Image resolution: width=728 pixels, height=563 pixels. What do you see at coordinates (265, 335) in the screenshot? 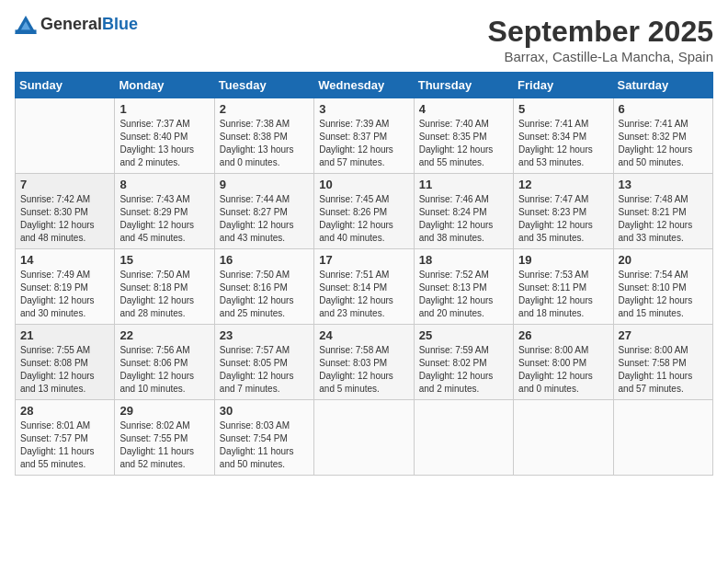
I see `day-number: 23` at bounding box center [265, 335].